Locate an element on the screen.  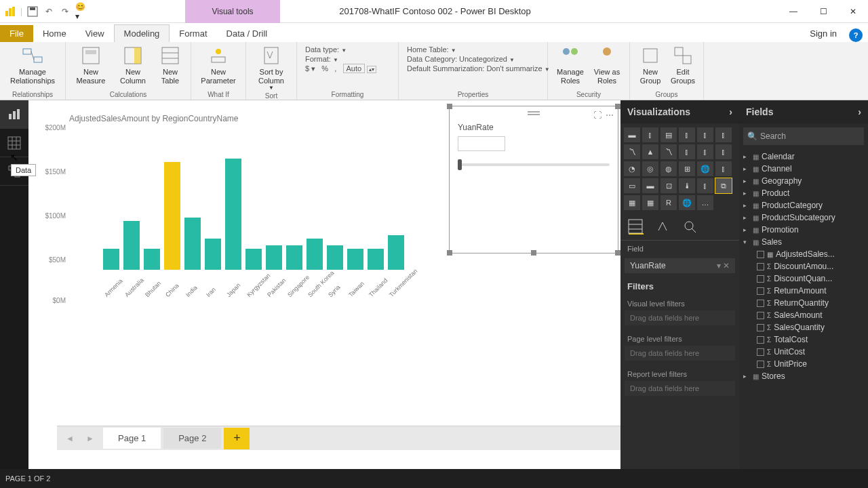
slicer-visual: ⛶ ⋯ YuanRate is located at coordinates (534, 180).